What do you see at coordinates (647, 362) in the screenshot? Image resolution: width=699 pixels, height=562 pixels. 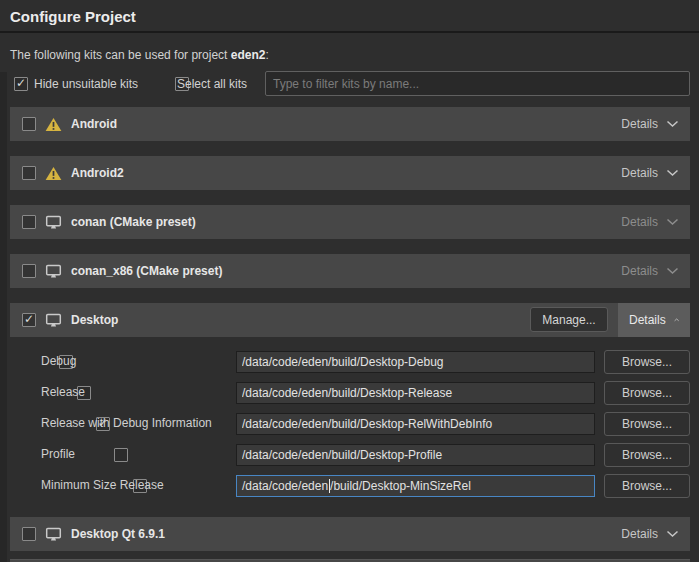 I see `config-debug-browse-button: Browse...` at bounding box center [647, 362].